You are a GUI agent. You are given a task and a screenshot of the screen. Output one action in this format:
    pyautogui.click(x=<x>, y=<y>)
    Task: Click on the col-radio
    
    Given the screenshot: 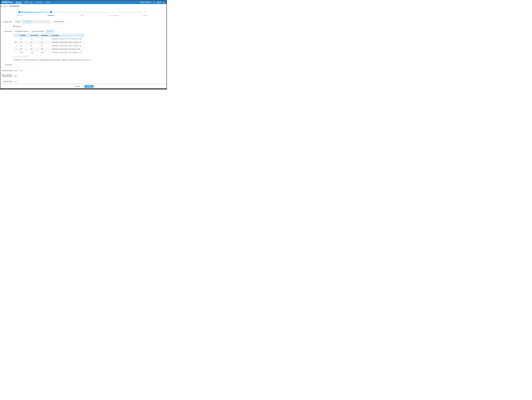 What is the action you would take?
    pyautogui.click(x=16, y=35)
    